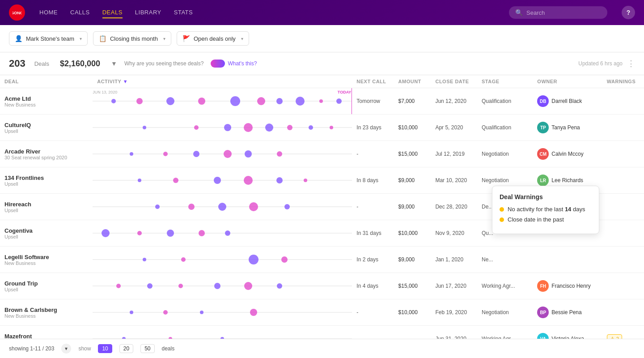 This screenshot has height=358, width=644. I want to click on filter-icon-btn: ▼, so click(114, 64).